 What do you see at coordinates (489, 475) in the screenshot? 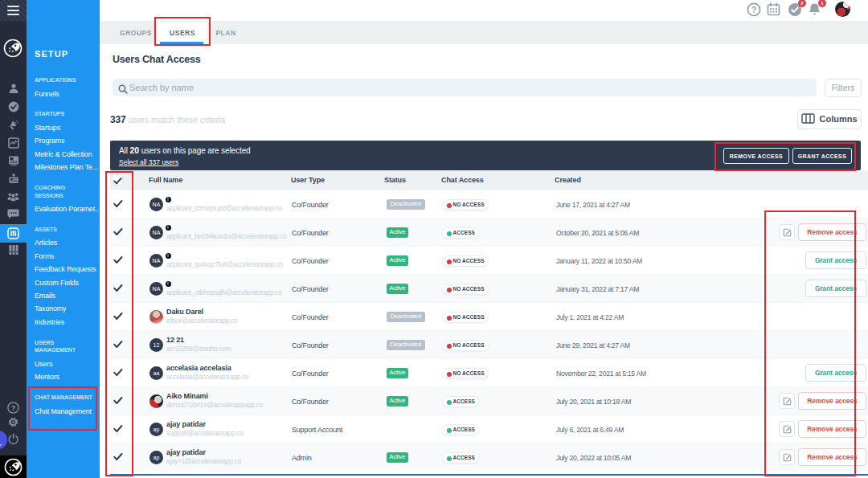
I see `table-bottom-bar` at bounding box center [489, 475].